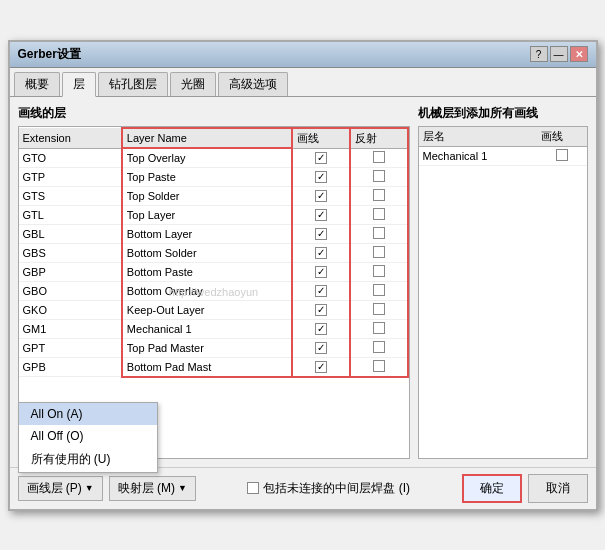 The image size is (605, 550). Describe the element at coordinates (207, 290) in the screenshot. I see `cell-layername: Bottom Overlay` at that location.